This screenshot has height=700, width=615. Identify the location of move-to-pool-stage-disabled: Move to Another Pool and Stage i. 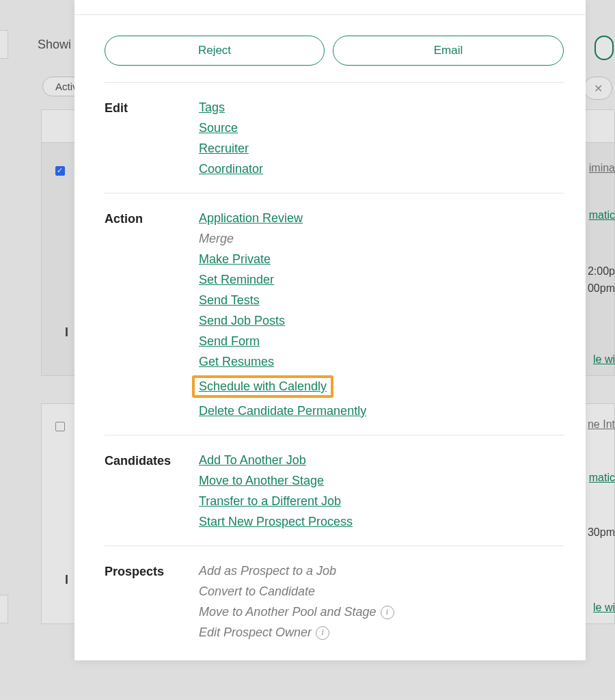
(297, 612).